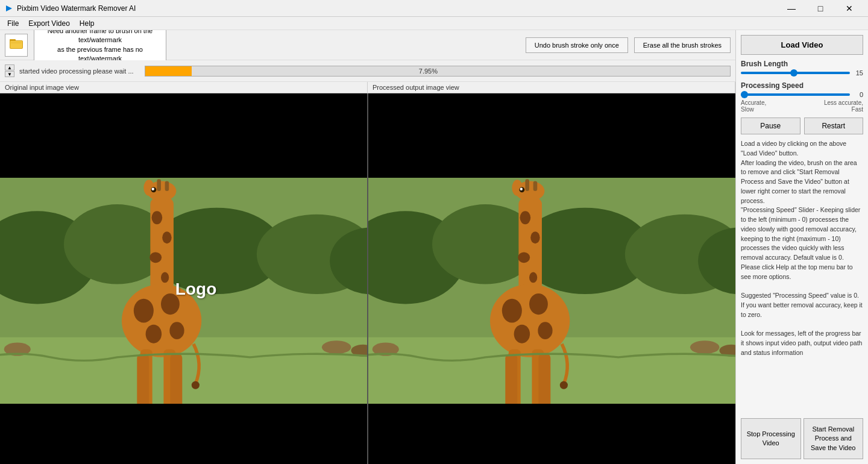 This screenshot has width=868, height=464. What do you see at coordinates (552, 87) in the screenshot?
I see `output-view-label: Processed output image view` at bounding box center [552, 87].